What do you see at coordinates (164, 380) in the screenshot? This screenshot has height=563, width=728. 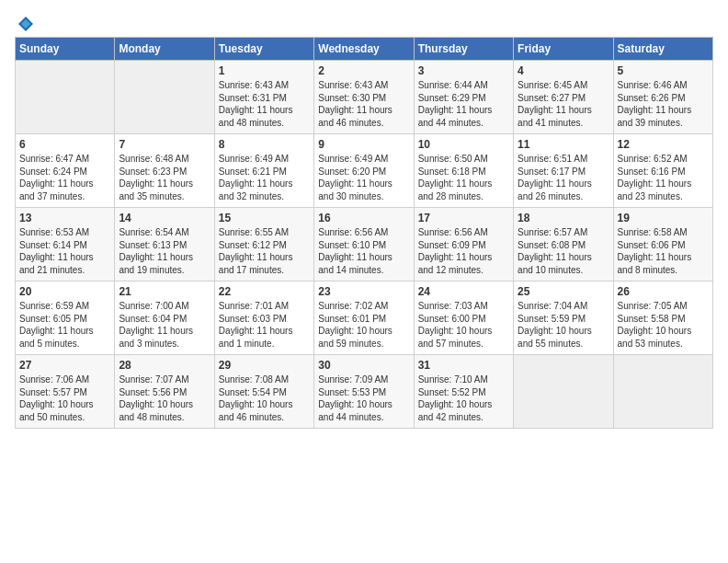 I see `sunrise-text: Sunrise: 7:07 AM` at bounding box center [164, 380].